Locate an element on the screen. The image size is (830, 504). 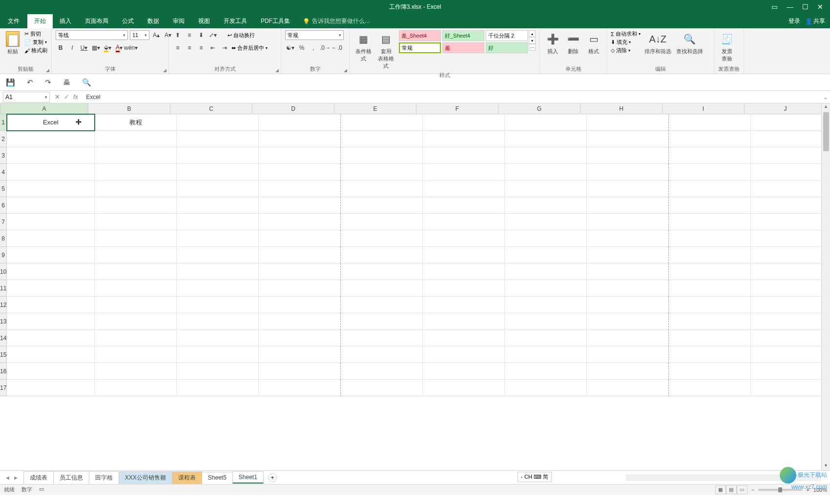
cell-B13 is located at coordinates (136, 322).